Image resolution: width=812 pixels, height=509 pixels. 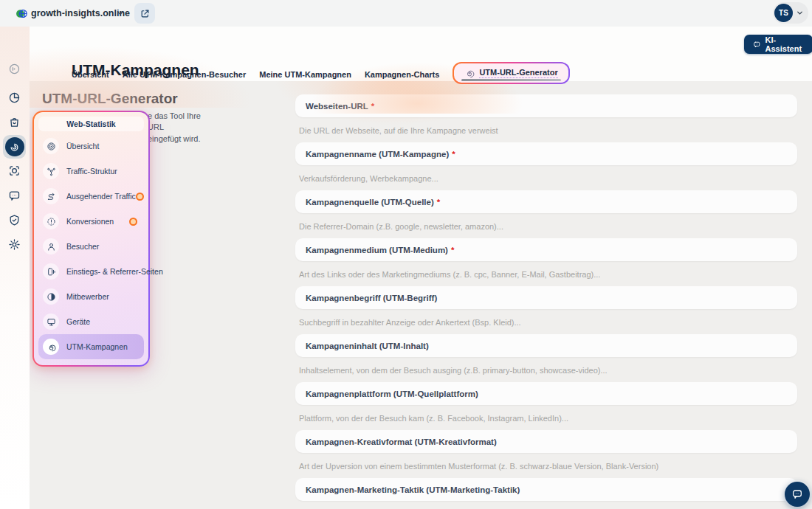 What do you see at coordinates (15, 69) in the screenshot?
I see `status-circle-icon` at bounding box center [15, 69].